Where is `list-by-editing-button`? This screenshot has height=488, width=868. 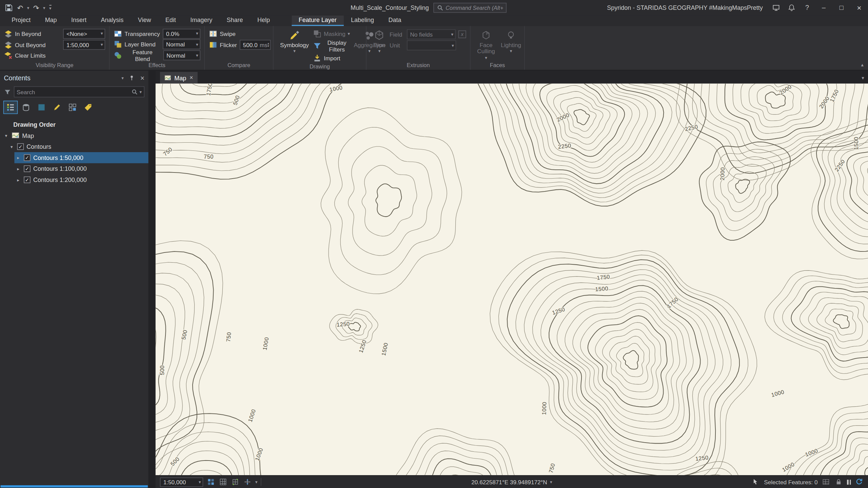
list-by-editing-button is located at coordinates (57, 107).